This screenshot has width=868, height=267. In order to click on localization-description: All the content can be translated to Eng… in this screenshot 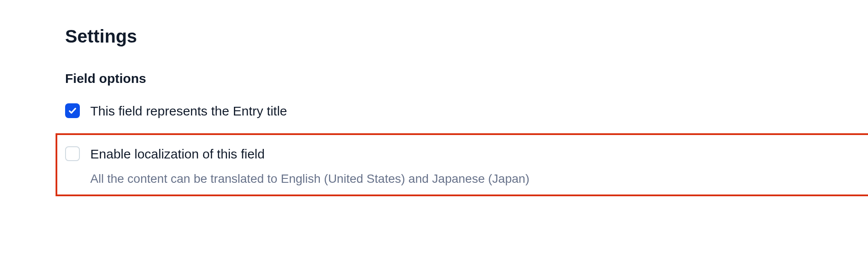, I will do `click(310, 179)`.